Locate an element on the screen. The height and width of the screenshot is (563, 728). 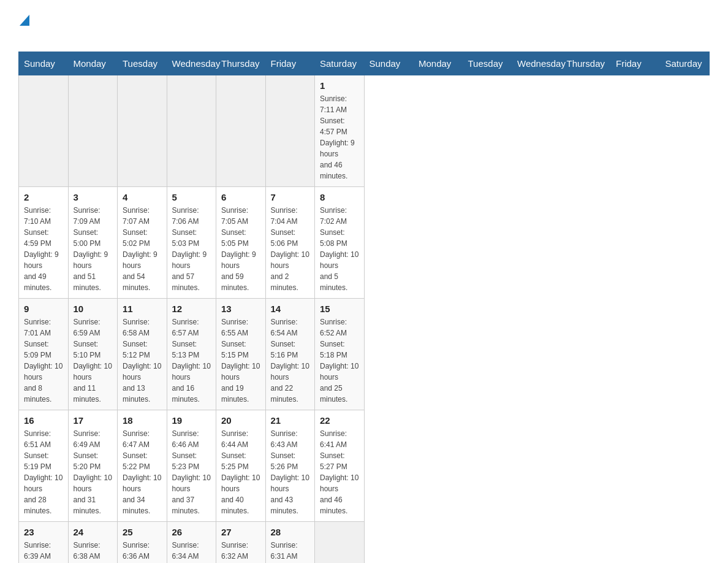
day-number: 3 is located at coordinates (93, 197).